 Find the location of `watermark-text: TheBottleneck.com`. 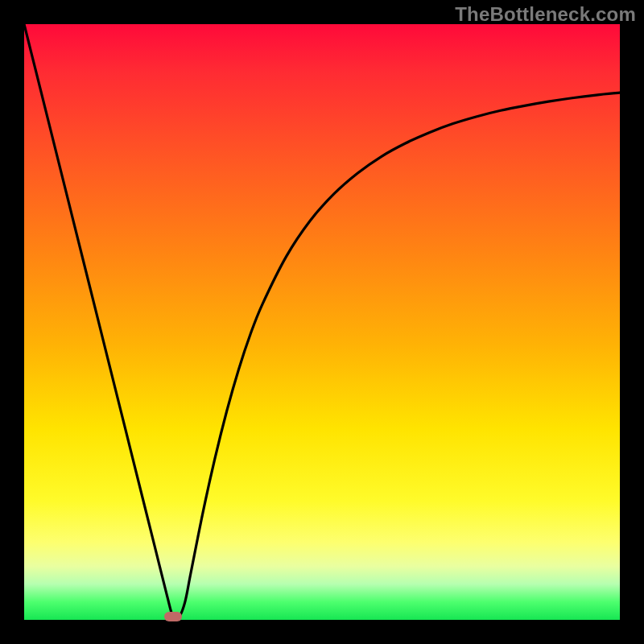

watermark-text: TheBottleneck.com is located at coordinates (546, 14).